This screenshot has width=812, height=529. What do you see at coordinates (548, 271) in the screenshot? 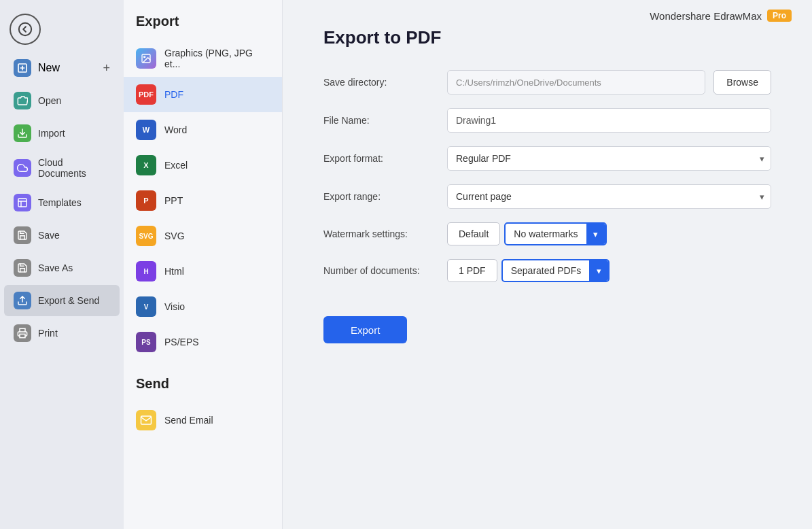
I see `num-docs-row: Number of documents: 1 PDF Separated PDF…` at bounding box center [548, 271].